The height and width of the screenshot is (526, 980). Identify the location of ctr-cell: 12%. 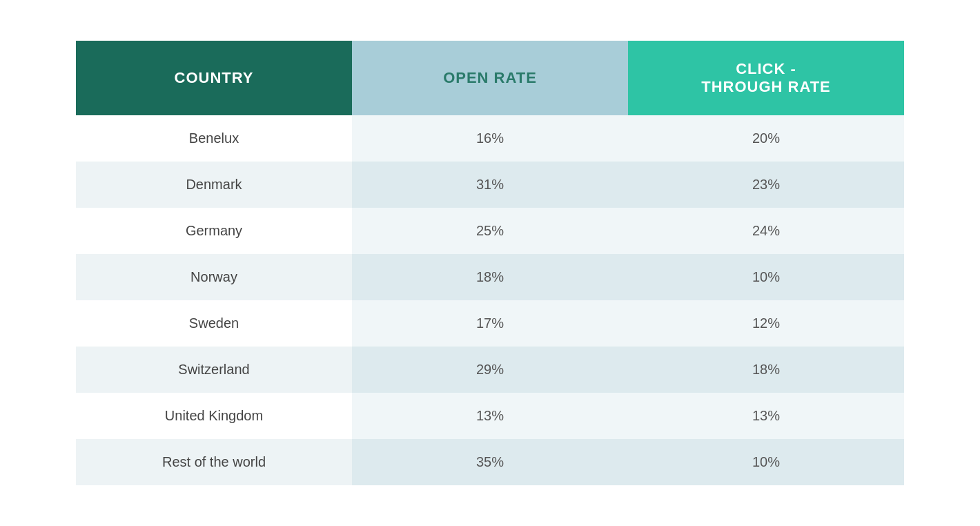
(766, 323).